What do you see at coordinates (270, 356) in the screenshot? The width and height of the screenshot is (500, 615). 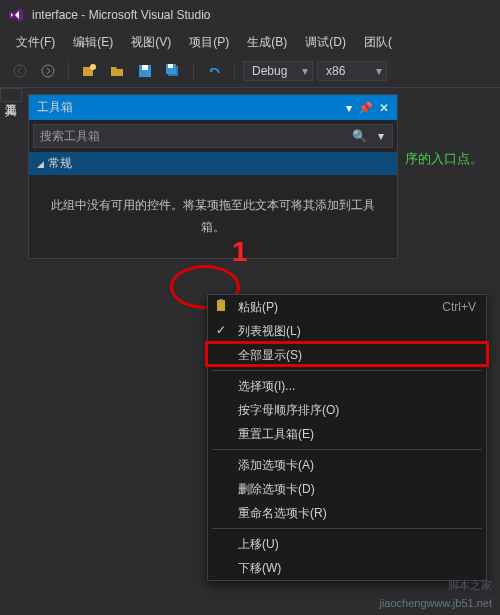 I see `context-menu-label: 全部显示(S)` at bounding box center [270, 356].